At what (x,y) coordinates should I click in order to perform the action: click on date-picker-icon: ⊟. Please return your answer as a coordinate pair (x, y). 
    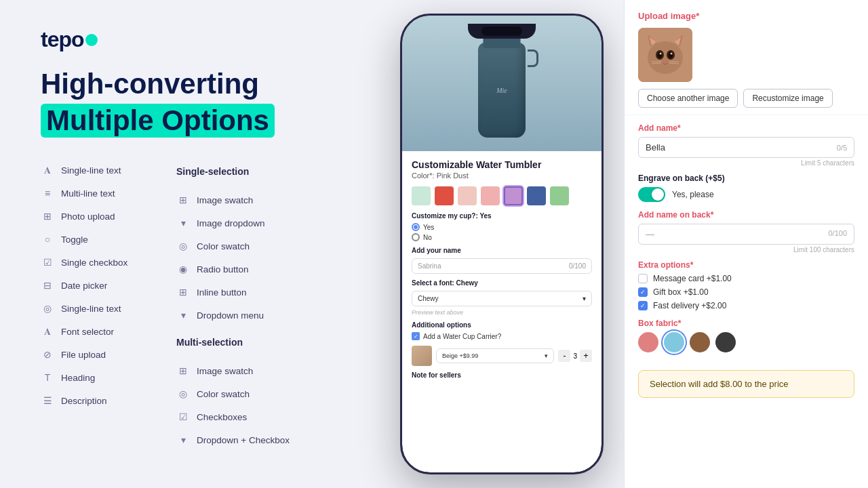
    Looking at the image, I should click on (47, 285).